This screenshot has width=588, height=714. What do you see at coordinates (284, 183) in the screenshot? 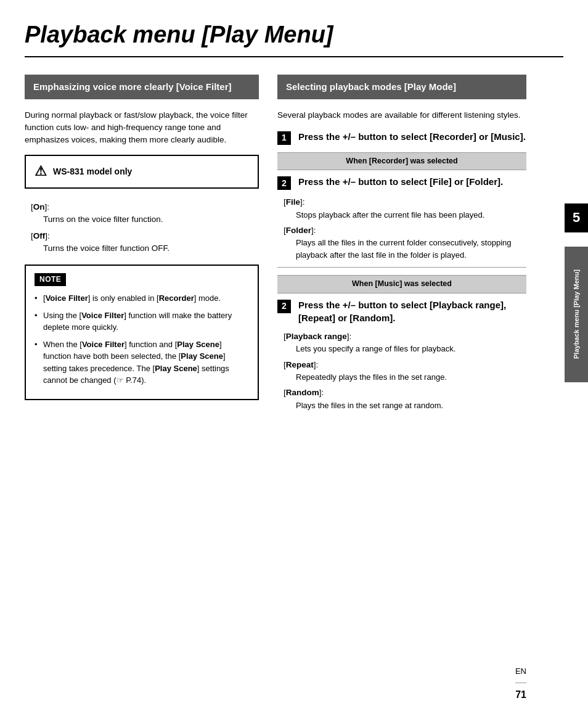
I see `step-2-recorder-number: 2` at bounding box center [284, 183].